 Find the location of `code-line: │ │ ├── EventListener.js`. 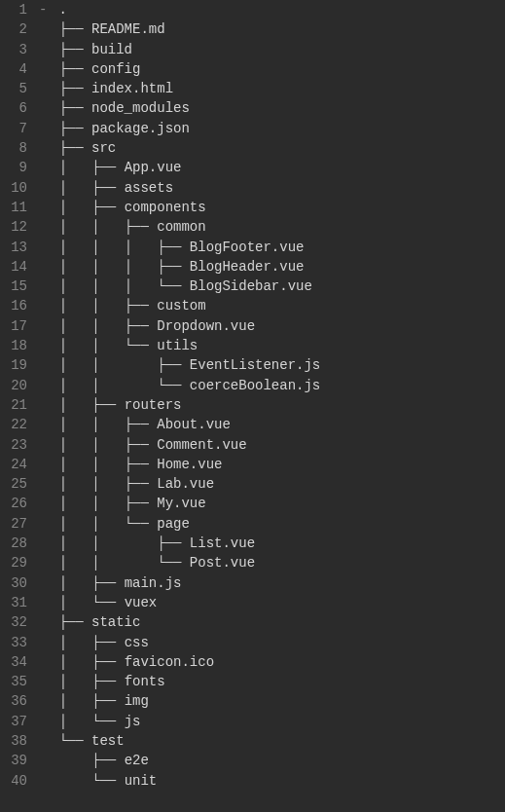

code-line: │ │ ├── EventListener.js is located at coordinates (272, 365).